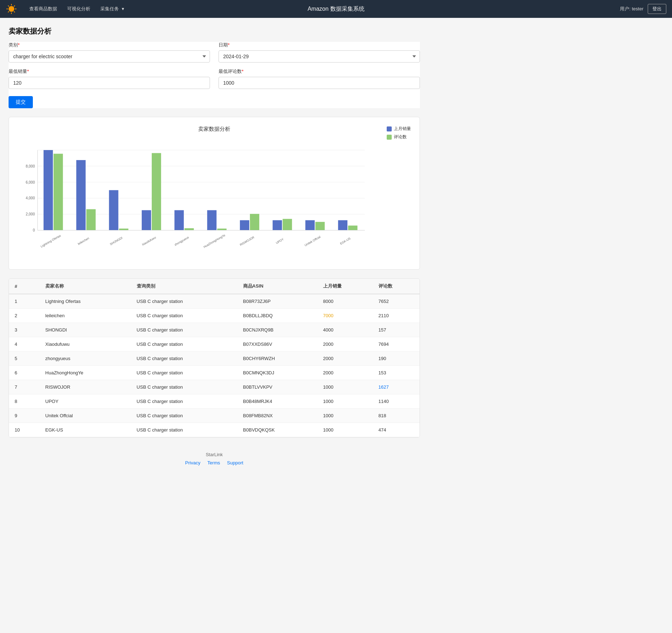 The width and height of the screenshot is (672, 633). Describe the element at coordinates (319, 52) in the screenshot. I see `date-group: 日期* 2024-01-29` at that location.